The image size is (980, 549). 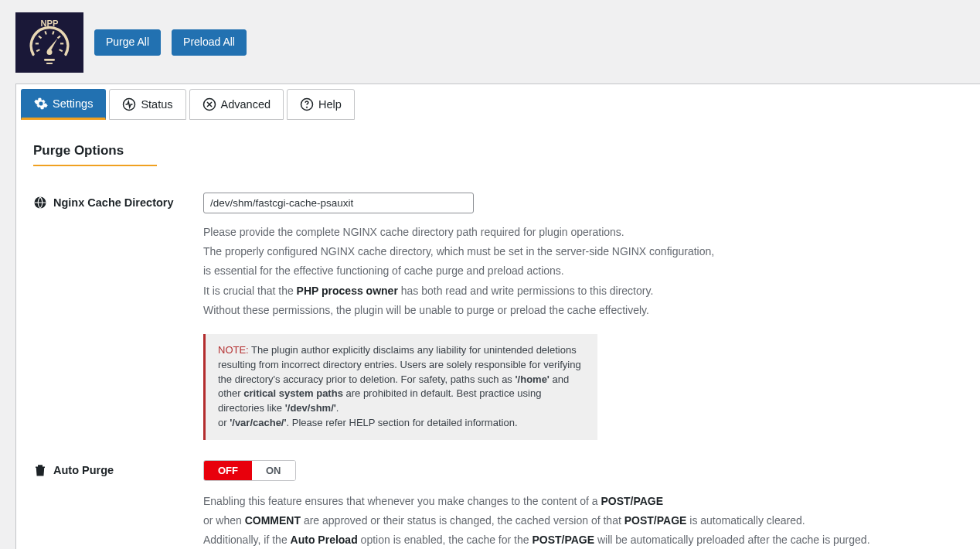 What do you see at coordinates (128, 43) in the screenshot?
I see `purge-all-button: Purge All` at bounding box center [128, 43].